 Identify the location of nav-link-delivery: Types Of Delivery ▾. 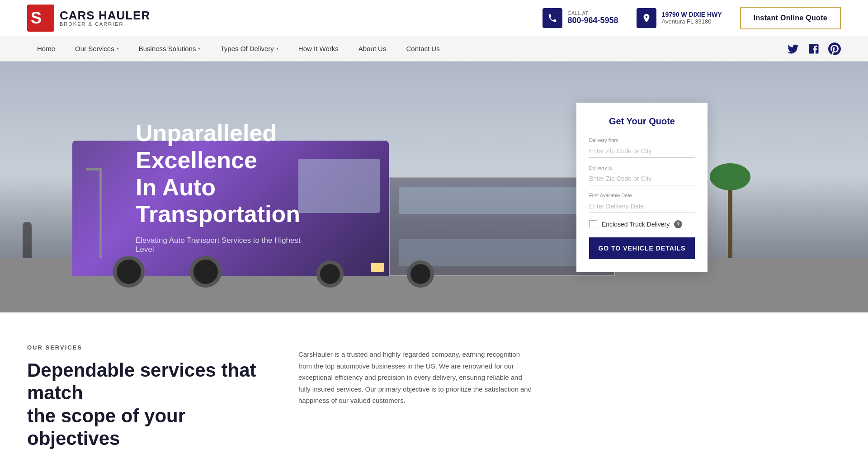
(249, 49).